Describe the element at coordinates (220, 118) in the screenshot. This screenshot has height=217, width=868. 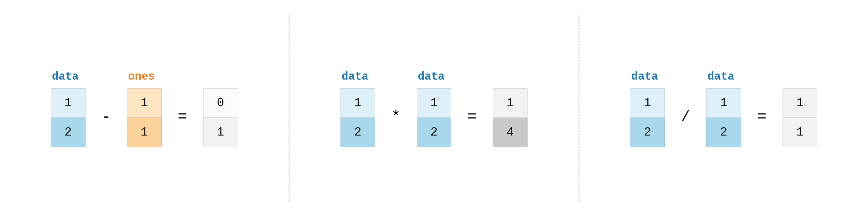
I see `array: 0 1` at that location.